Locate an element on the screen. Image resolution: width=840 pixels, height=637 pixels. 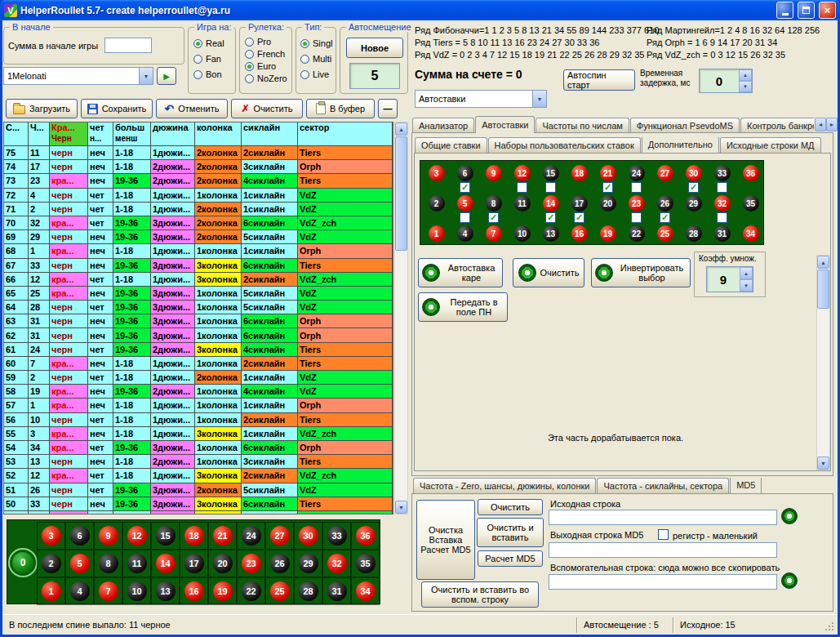
board-number-36: 36 is located at coordinates (751, 173).